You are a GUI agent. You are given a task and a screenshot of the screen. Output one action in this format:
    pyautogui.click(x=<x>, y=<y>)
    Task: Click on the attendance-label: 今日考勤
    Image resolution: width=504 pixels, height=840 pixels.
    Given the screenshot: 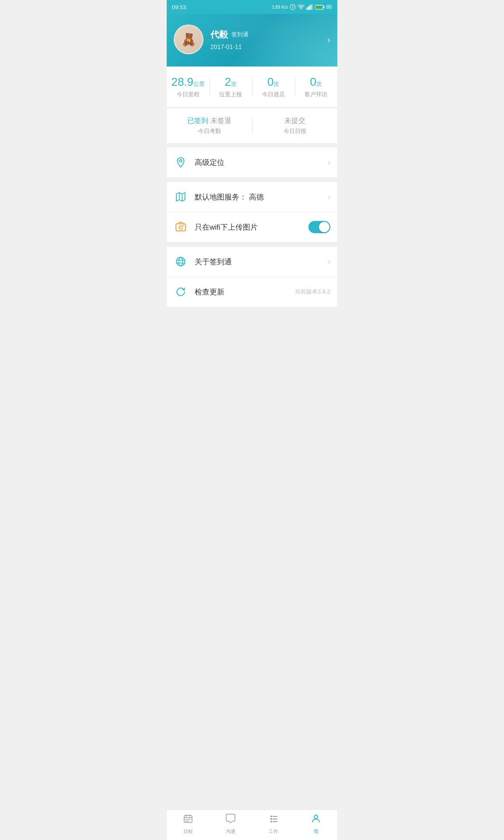 What is the action you would take?
    pyautogui.click(x=209, y=131)
    